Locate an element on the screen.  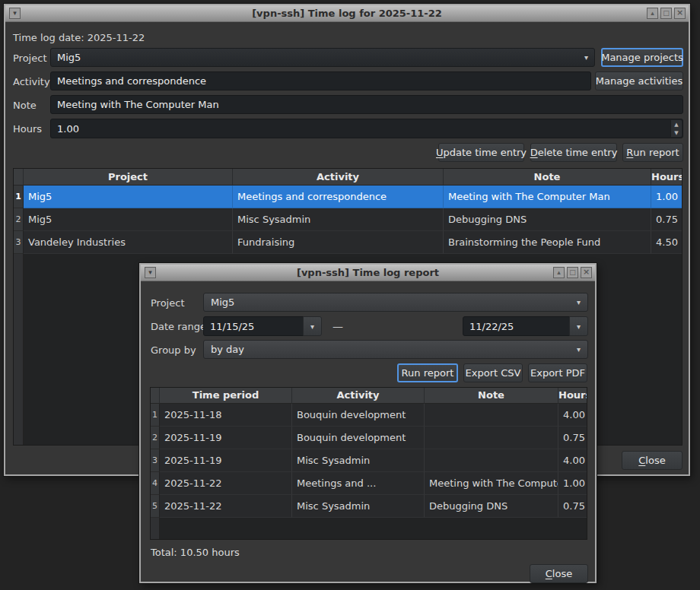
note-input: Meeting with The Computer Man is located at coordinates (367, 105).